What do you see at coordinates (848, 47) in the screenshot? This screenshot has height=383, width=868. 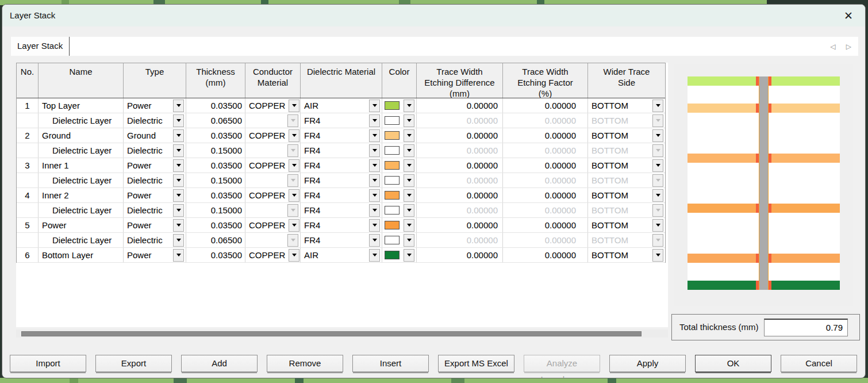 I see `tab-next-icon: ▷` at bounding box center [848, 47].